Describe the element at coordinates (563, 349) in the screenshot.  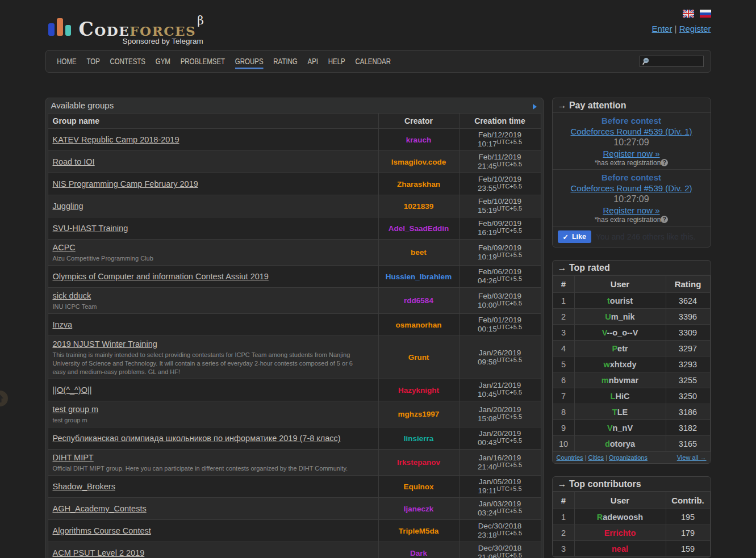
I see `rank-cell: 4` at that location.